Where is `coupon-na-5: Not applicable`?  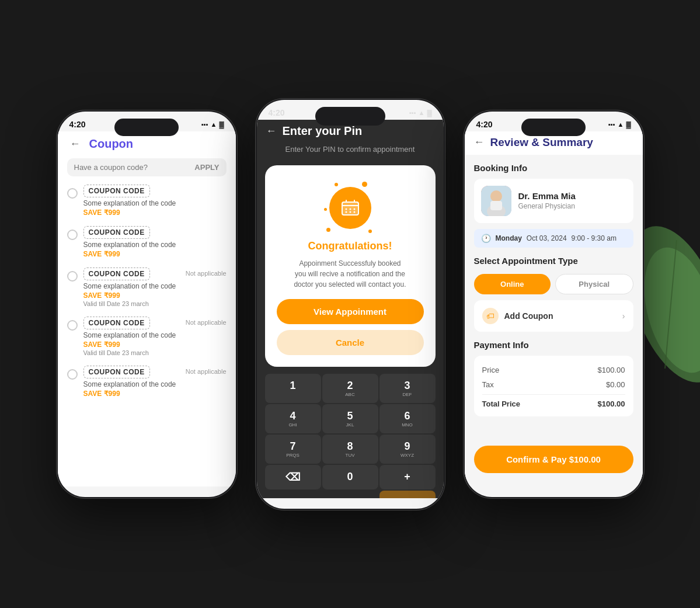 coupon-na-5: Not applicable is located at coordinates (206, 371).